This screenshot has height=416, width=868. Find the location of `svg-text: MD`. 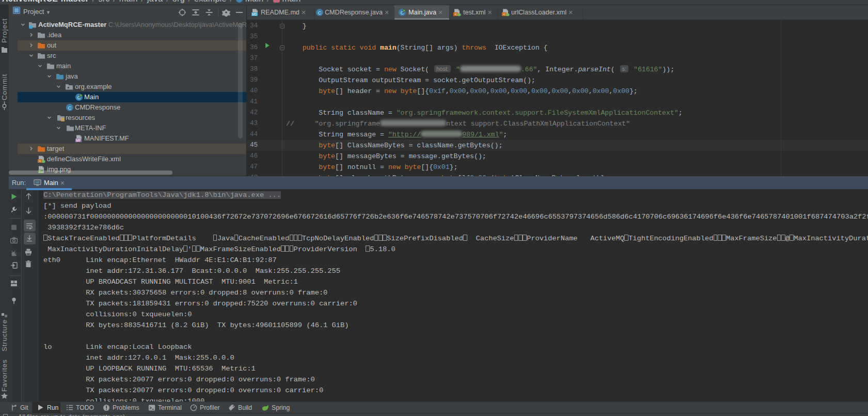

svg-text: MD is located at coordinates (255, 14).